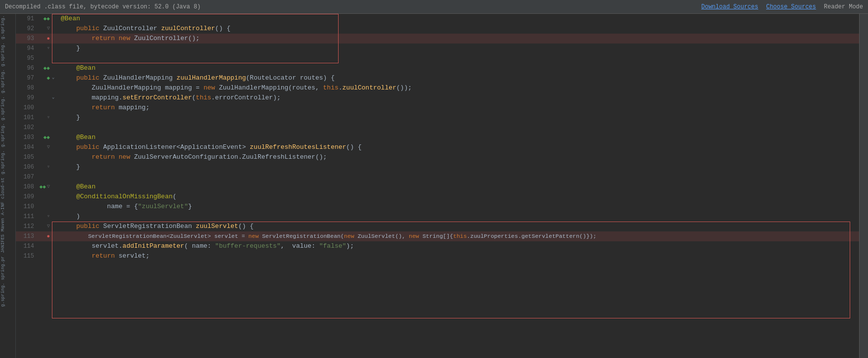 The width and height of the screenshot is (868, 358). Describe the element at coordinates (27, 187) in the screenshot. I see `line-num-108: 108` at that location.